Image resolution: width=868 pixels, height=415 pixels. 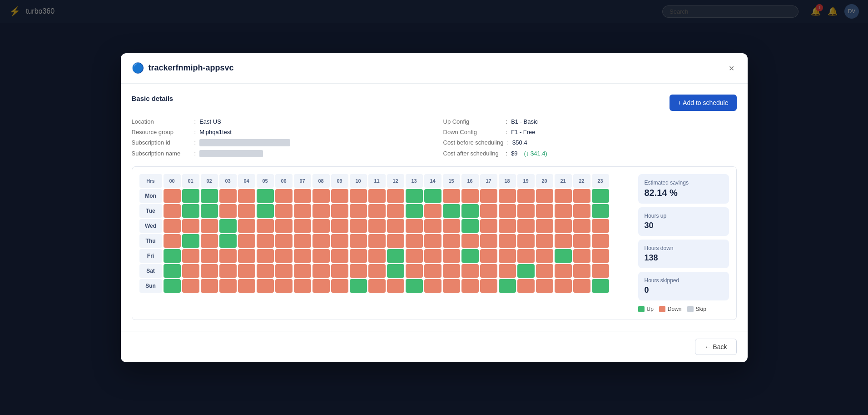 What do you see at coordinates (716, 347) in the screenshot?
I see `back-button: ← Back` at bounding box center [716, 347].